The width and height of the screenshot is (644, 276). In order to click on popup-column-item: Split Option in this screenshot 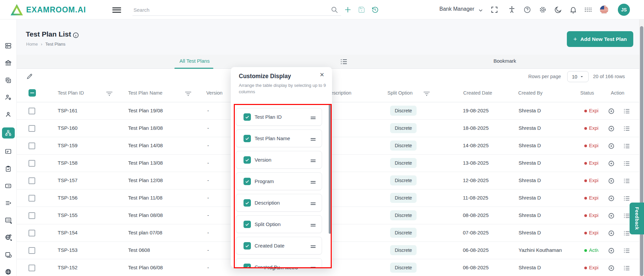, I will do `click(279, 224)`.